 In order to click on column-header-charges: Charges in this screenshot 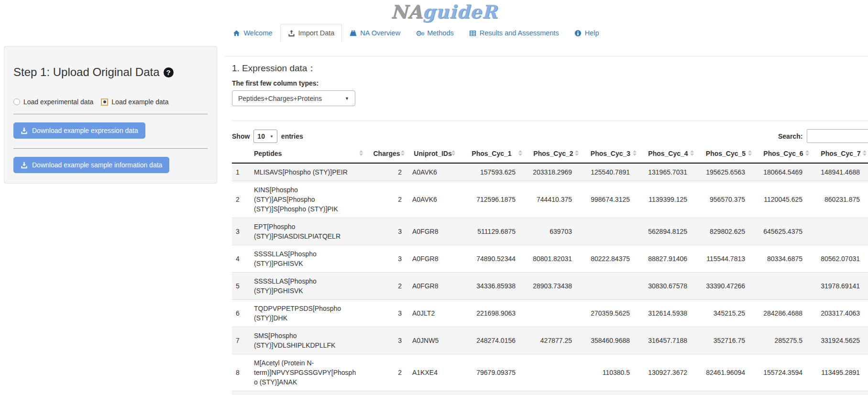, I will do `click(386, 154)`.